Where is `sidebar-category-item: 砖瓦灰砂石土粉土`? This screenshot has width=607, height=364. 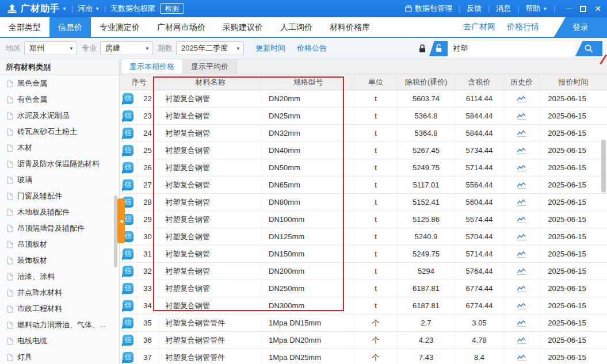 sidebar-category-item: 砖瓦灰砂石土粉土 is located at coordinates (60, 132).